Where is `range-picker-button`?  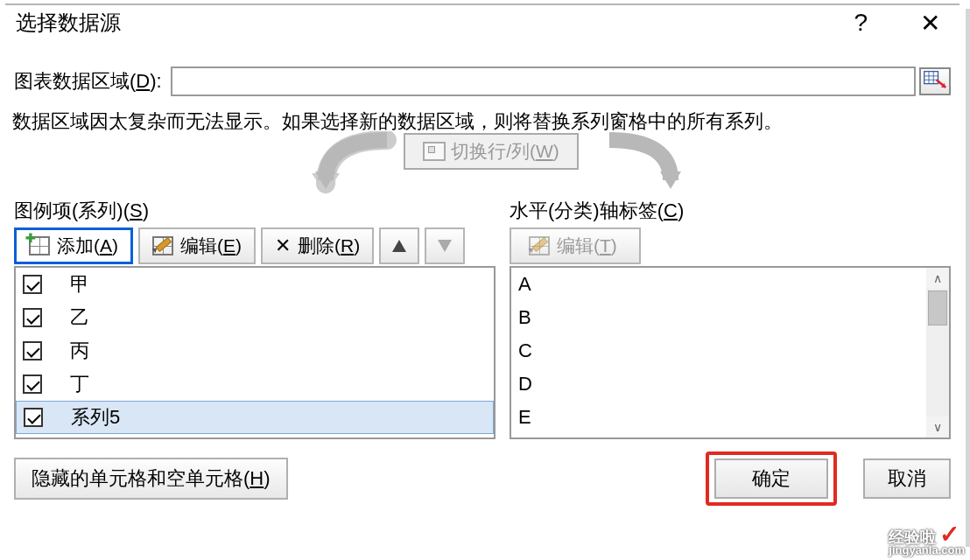
range-picker-button is located at coordinates (935, 81).